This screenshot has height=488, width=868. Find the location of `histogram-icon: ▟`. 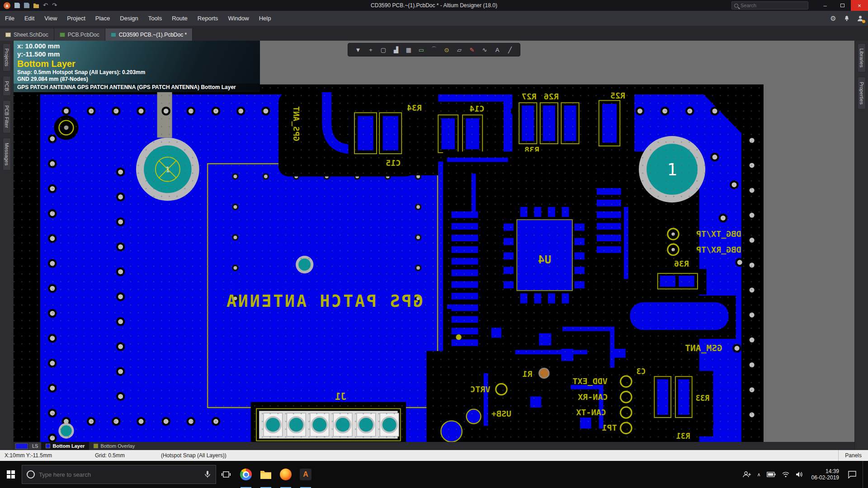

histogram-icon: ▟ is located at coordinates (396, 50).